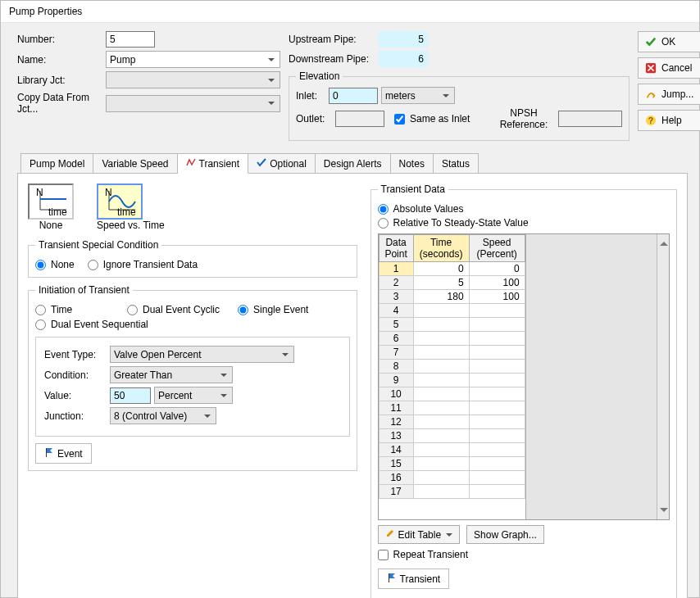  What do you see at coordinates (360, 119) in the screenshot?
I see `outlet-input` at bounding box center [360, 119].